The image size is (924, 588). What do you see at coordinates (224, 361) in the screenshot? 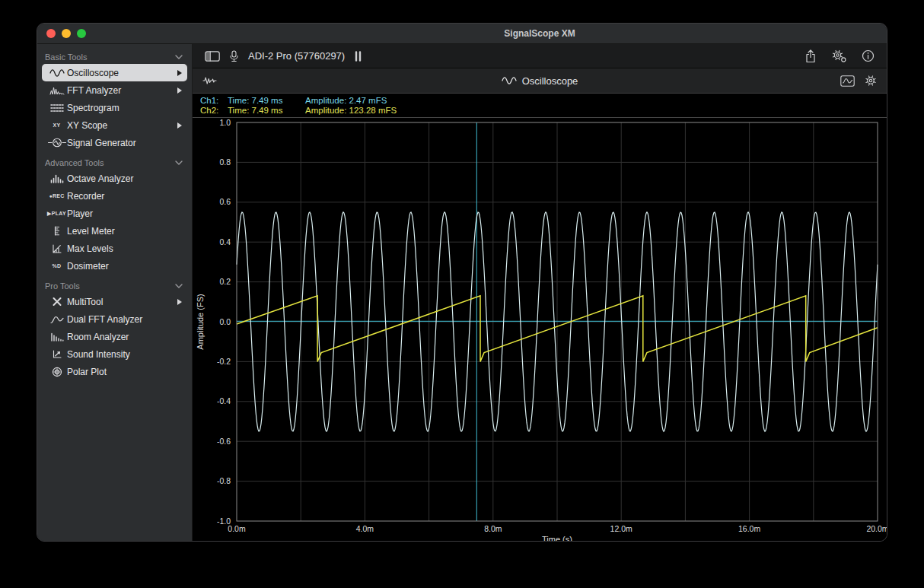
I see `y-tick-label: -0.2` at bounding box center [224, 361].